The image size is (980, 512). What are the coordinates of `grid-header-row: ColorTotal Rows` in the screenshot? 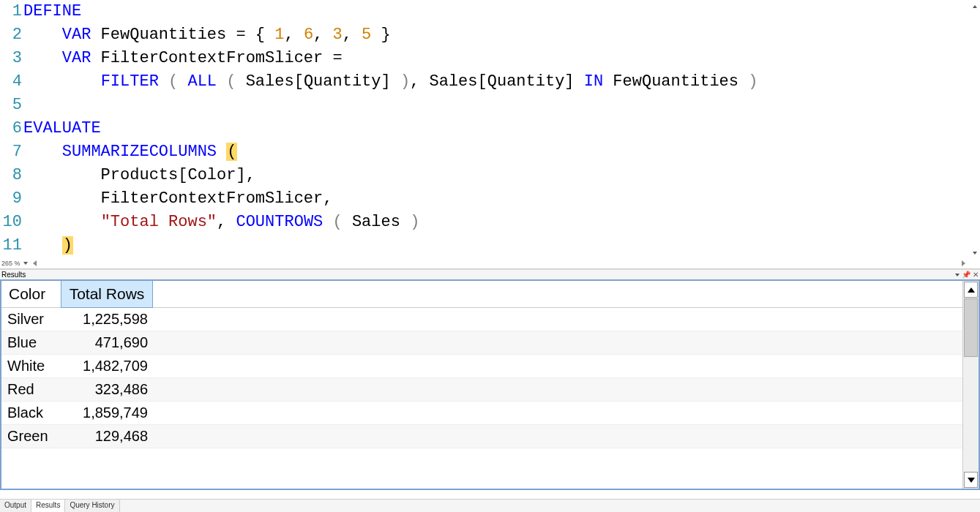 It's located at (482, 294).